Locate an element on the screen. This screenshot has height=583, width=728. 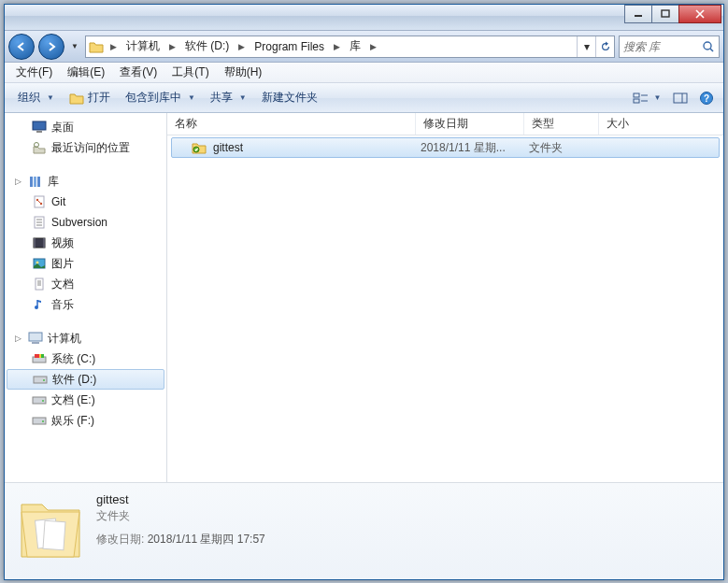
menu-edit: 编辑(E) is located at coordinates (86, 73).